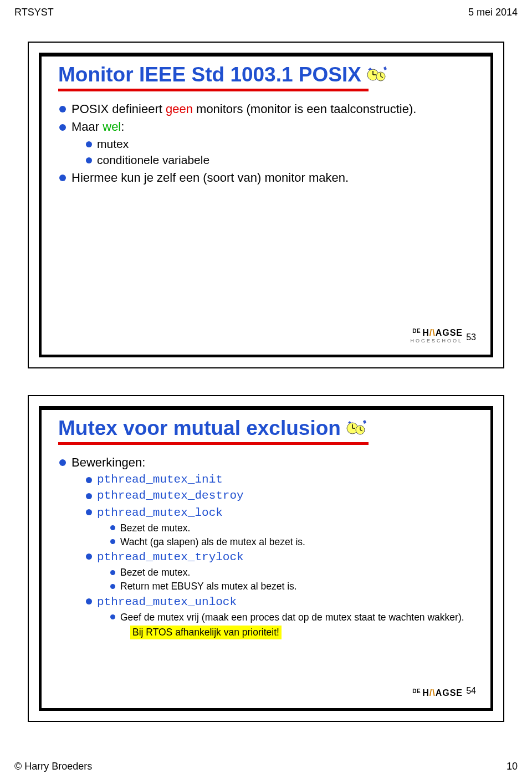  I want to click on op-unlock: pthread_mutex_unlock Geef de mutex vrij …, so click(279, 617).